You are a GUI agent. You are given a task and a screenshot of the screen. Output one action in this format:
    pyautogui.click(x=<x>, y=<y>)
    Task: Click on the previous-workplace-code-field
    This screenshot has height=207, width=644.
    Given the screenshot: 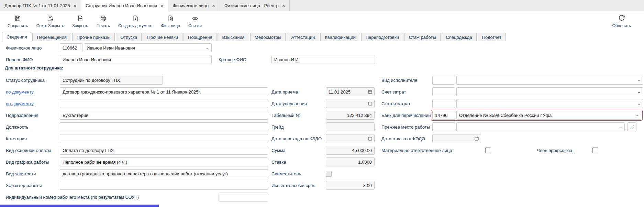 What is the action you would take?
    pyautogui.click(x=444, y=127)
    